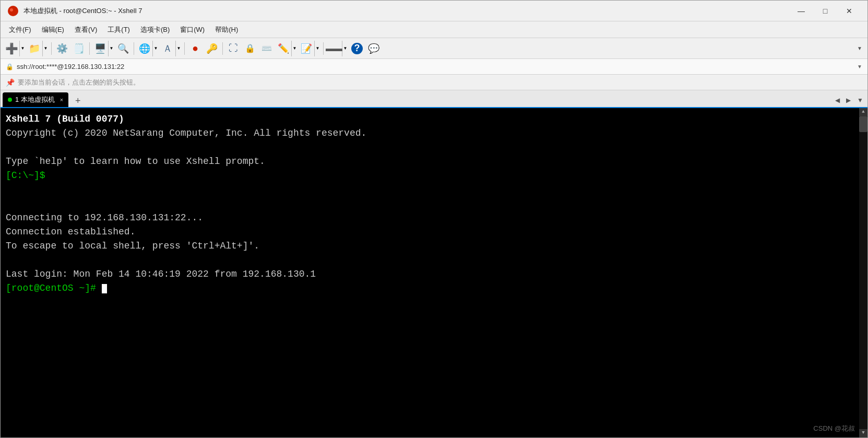 This screenshot has height=438, width=868. What do you see at coordinates (156, 49) in the screenshot?
I see `xftp-dropdown-arrow: ▼` at bounding box center [156, 49].